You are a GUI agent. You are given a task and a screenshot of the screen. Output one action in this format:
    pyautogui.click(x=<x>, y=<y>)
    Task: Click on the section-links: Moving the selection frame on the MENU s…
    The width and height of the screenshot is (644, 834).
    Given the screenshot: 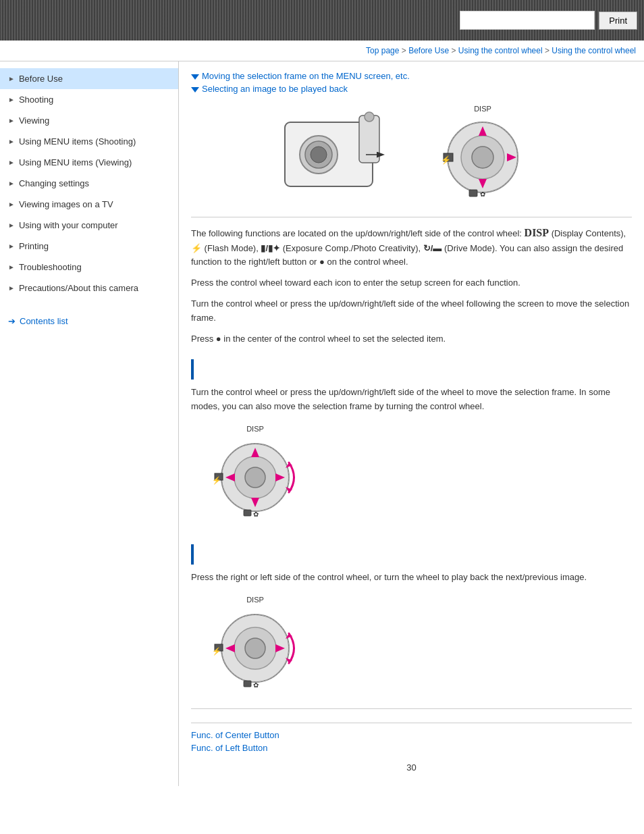 What is the action you would take?
    pyautogui.click(x=412, y=82)
    